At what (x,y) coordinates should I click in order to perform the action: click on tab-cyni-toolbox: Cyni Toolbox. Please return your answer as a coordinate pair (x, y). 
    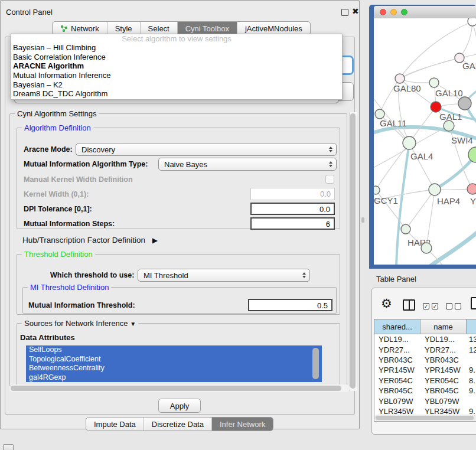
    Looking at the image, I should click on (208, 28).